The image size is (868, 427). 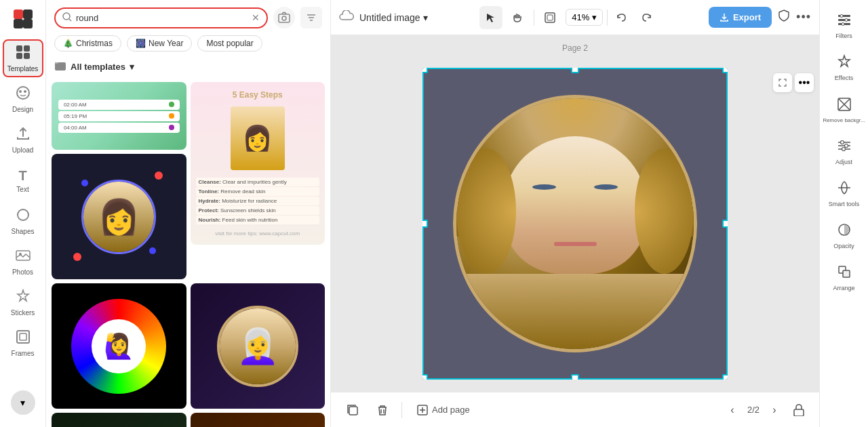 I want to click on sidebar-item-upload: Upload, so click(x=23, y=140).